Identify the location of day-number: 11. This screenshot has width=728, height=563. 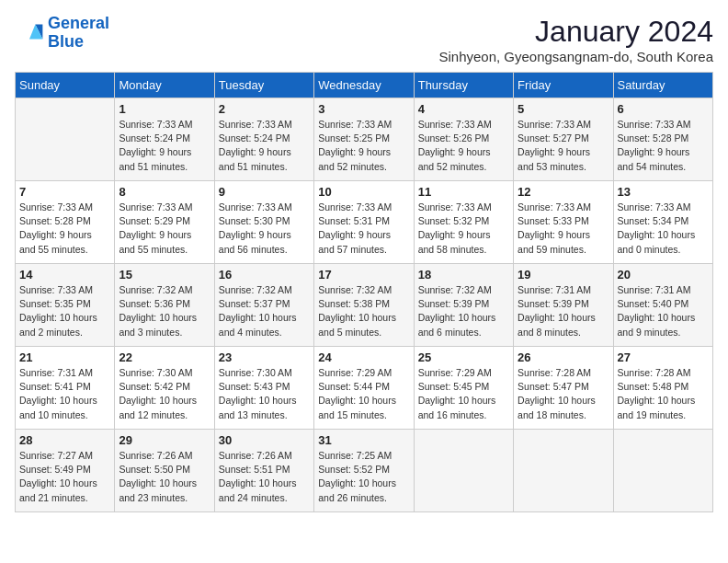
(463, 191).